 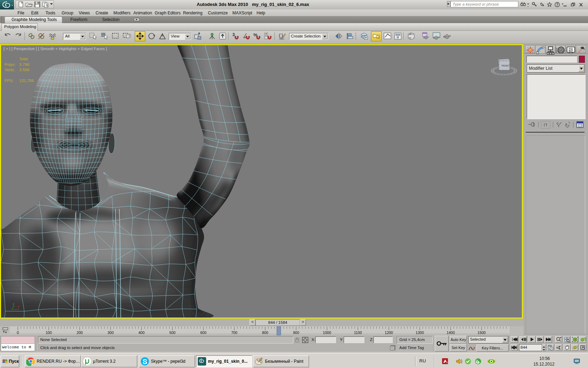 What do you see at coordinates (265, 333) in the screenshot?
I see `svg-text: 800` at bounding box center [265, 333].